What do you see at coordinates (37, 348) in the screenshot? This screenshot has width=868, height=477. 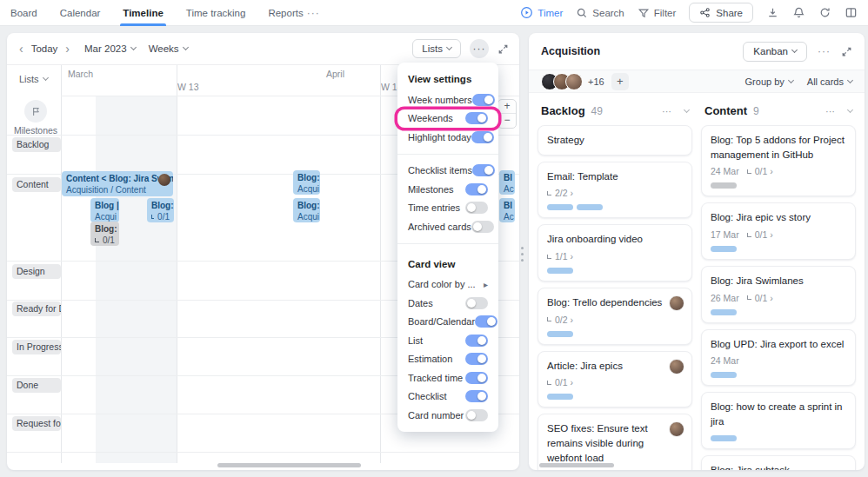 I see `list-row-label: In Progress` at bounding box center [37, 348].